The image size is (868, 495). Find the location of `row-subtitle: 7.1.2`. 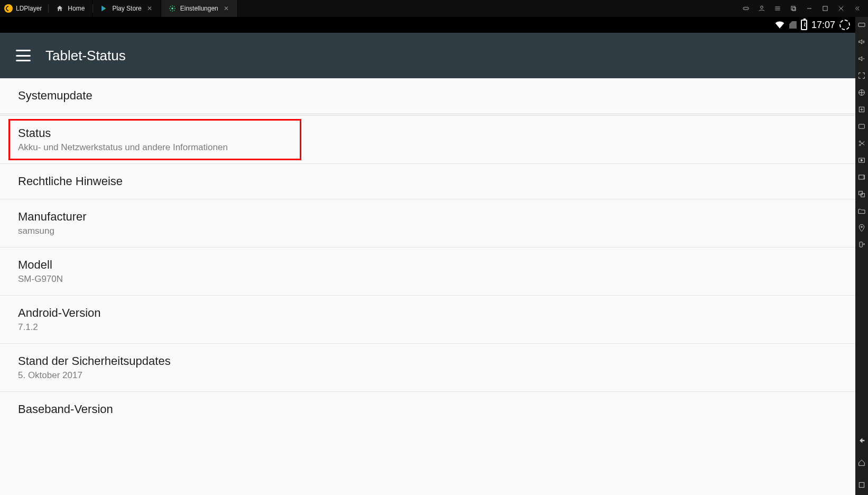

row-subtitle: 7.1.2 is located at coordinates (428, 327).